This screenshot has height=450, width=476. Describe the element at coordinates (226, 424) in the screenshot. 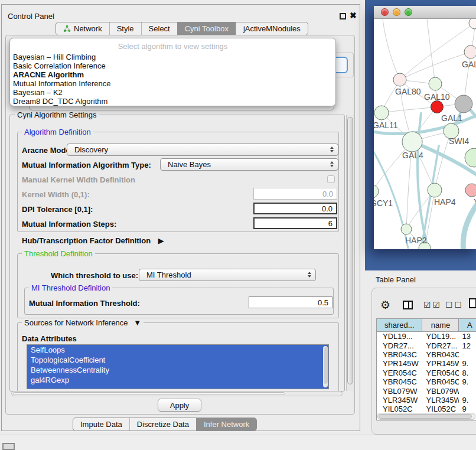

I see `tab-infer-network: Infer Network` at that location.